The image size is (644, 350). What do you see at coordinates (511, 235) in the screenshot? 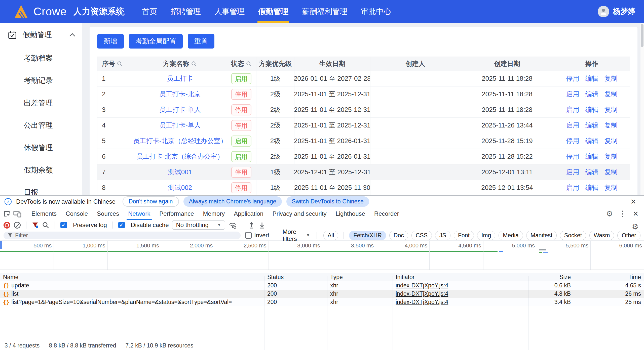
I see `chip-media: Media` at bounding box center [511, 235].